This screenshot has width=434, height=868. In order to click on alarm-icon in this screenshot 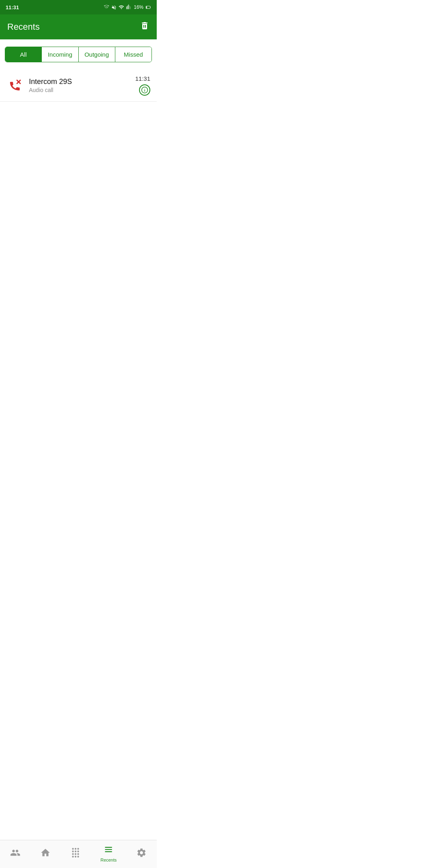, I will do `click(106, 7)`.